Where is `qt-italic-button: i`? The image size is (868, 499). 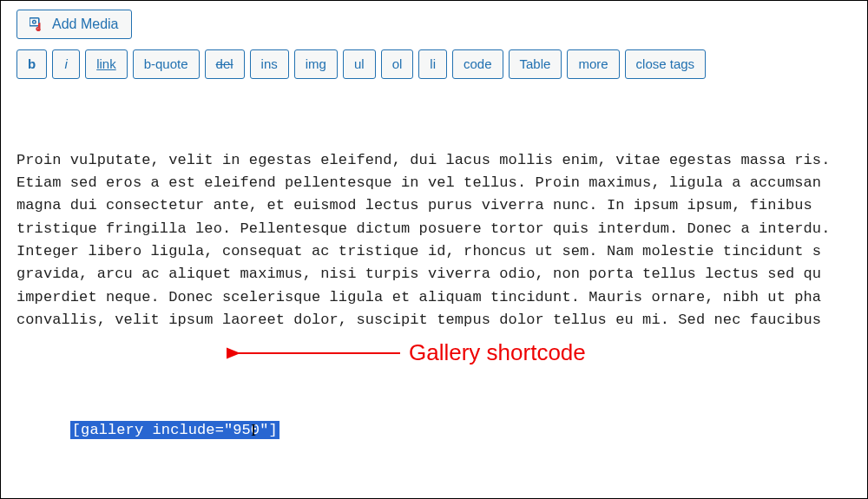
qt-italic-button: i is located at coordinates (66, 64).